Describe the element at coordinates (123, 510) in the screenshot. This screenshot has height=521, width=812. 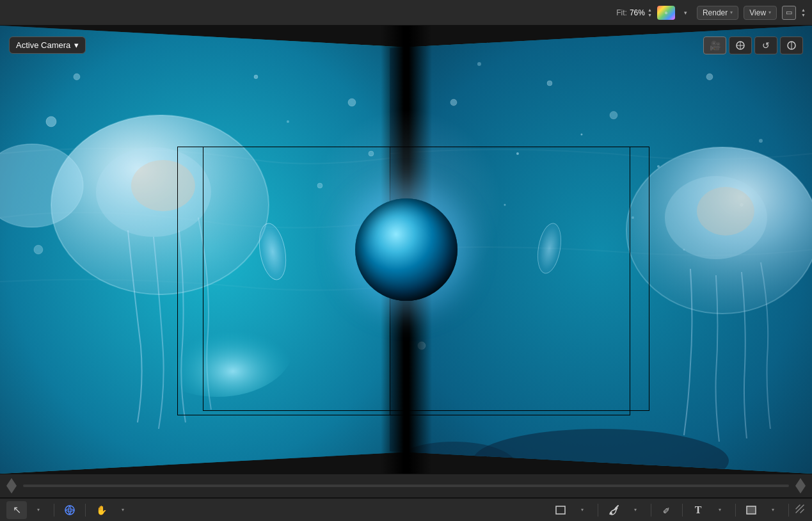
I see `hand-options-button: ▾` at that location.